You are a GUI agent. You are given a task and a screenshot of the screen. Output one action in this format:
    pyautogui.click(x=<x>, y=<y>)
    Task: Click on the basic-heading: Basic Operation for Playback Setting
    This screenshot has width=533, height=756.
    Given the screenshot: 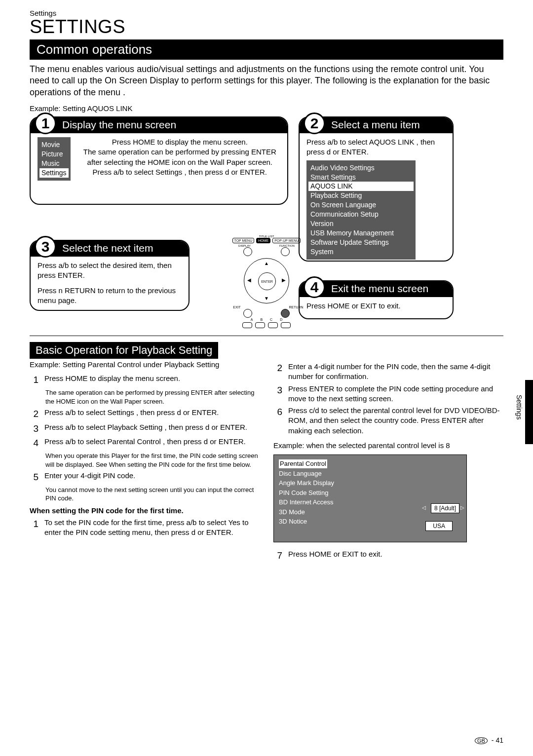 What is the action you would take?
    pyautogui.click(x=124, y=350)
    